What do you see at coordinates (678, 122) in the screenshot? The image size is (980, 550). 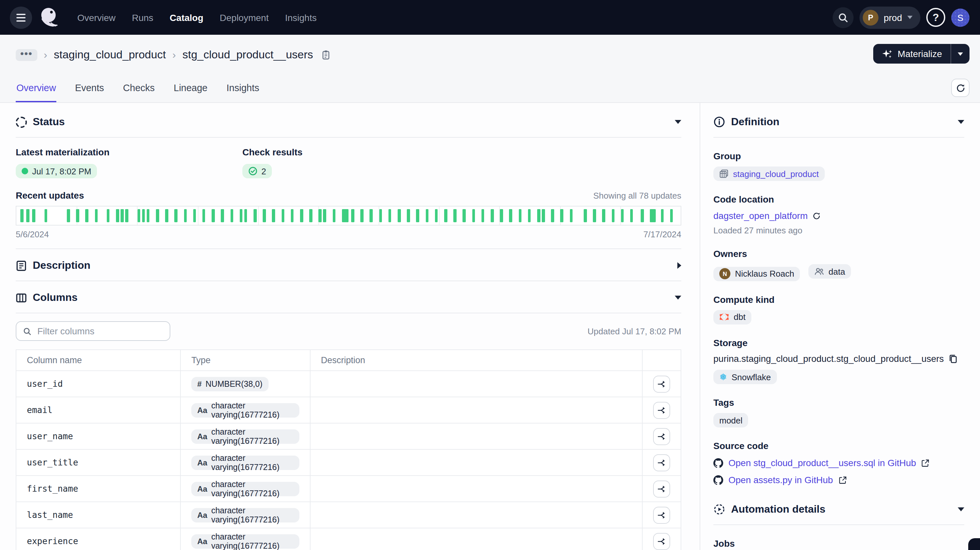 I see `collapse-status-icon` at bounding box center [678, 122].